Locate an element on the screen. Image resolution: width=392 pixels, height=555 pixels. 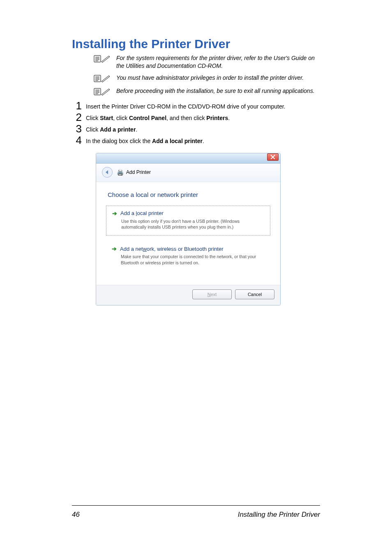
option-desc: Make sure that your computer is connecte… is located at coordinates (193, 260).